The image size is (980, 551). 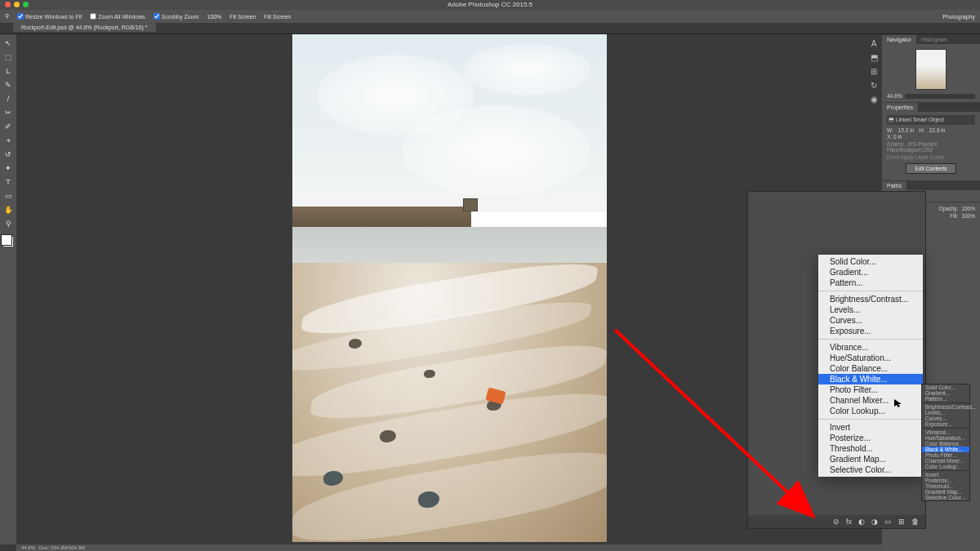 I want to click on navigator-thumbnail, so click(x=931, y=69).